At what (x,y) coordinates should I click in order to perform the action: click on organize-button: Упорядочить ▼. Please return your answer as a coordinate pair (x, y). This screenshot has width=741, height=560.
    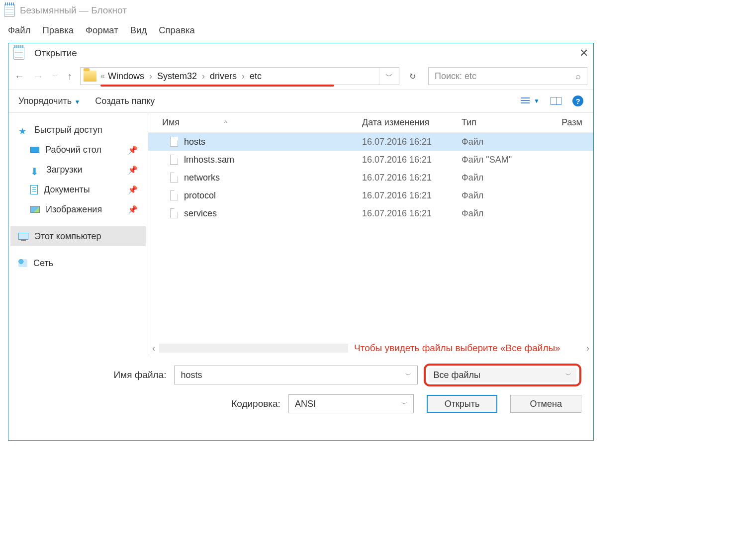
    Looking at the image, I should click on (49, 101).